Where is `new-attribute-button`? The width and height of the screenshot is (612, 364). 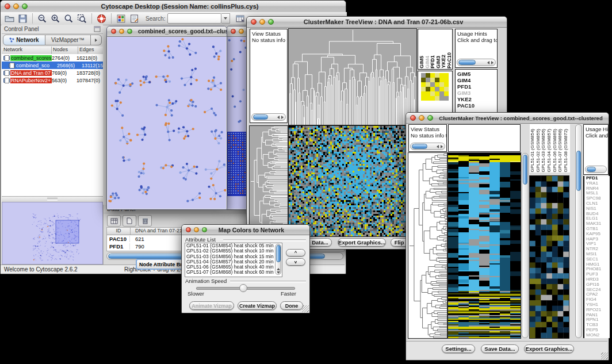
new-attribute-button is located at coordinates (129, 221).